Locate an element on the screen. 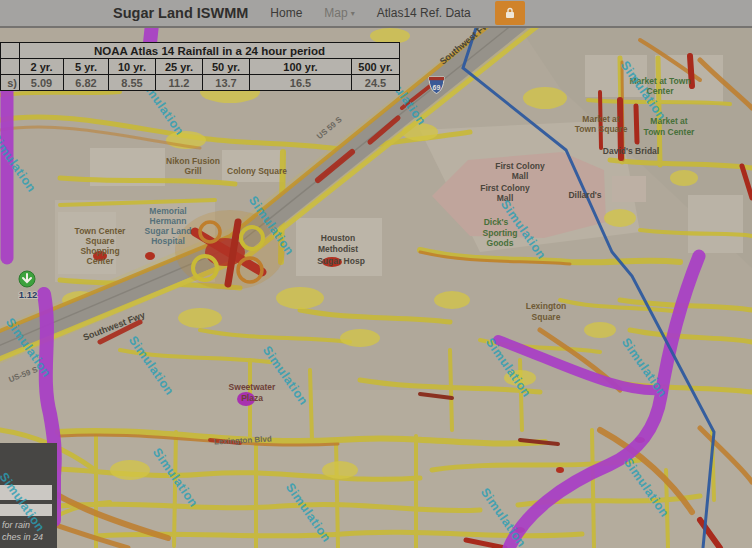 The image size is (752, 548). poi-label: Market at is located at coordinates (600, 119).